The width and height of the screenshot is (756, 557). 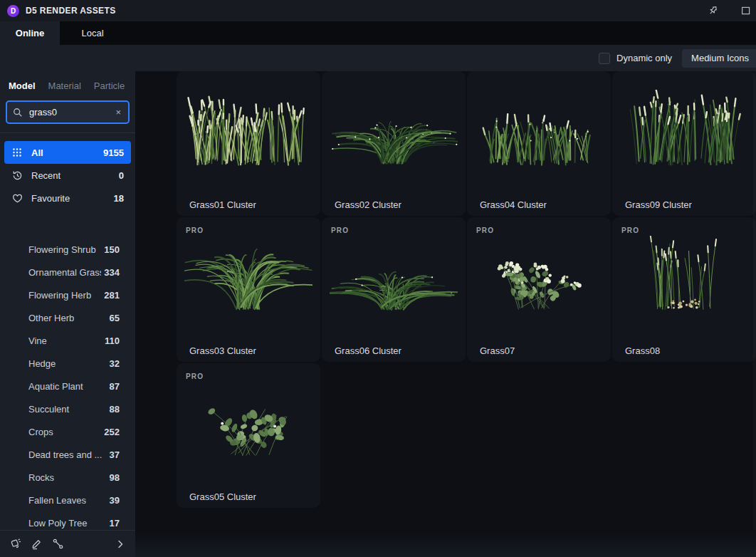 I want to click on asset-name: Grass08, so click(x=642, y=350).